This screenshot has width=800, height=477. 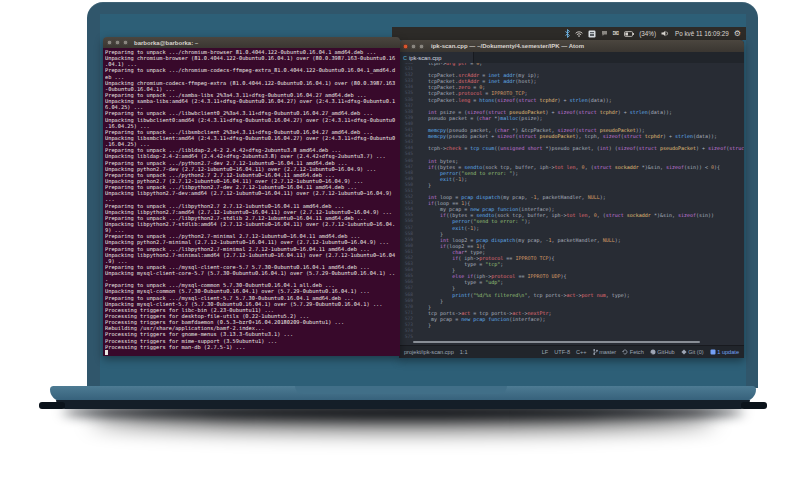 What do you see at coordinates (666, 34) in the screenshot?
I see `volume-icon` at bounding box center [666, 34].